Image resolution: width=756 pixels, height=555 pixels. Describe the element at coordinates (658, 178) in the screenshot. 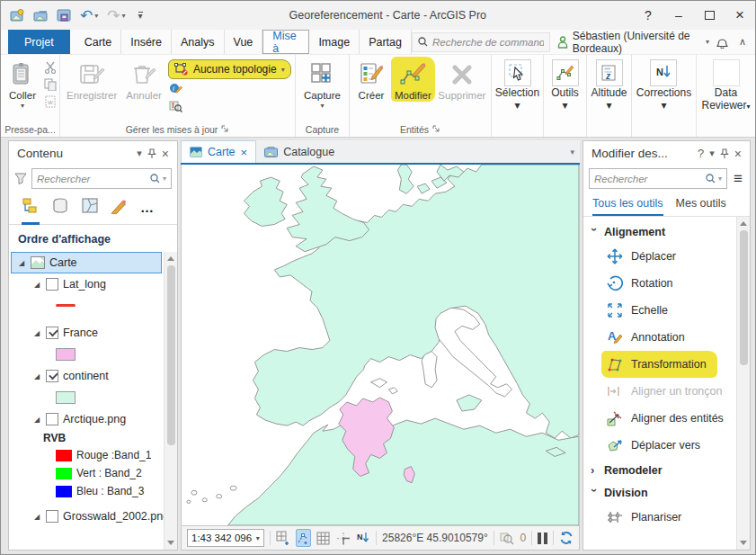

I see `modify-search-box: ▾` at that location.